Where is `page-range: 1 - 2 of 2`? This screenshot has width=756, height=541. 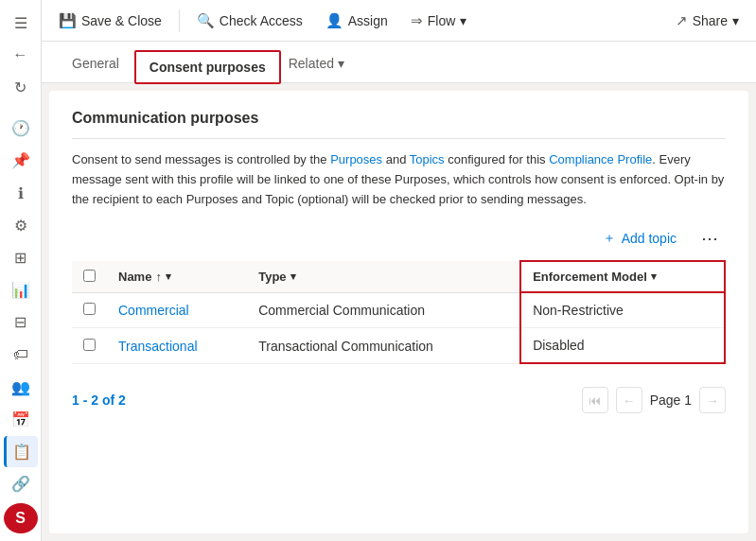
page-range: 1 - 2 of 2 is located at coordinates (98, 400).